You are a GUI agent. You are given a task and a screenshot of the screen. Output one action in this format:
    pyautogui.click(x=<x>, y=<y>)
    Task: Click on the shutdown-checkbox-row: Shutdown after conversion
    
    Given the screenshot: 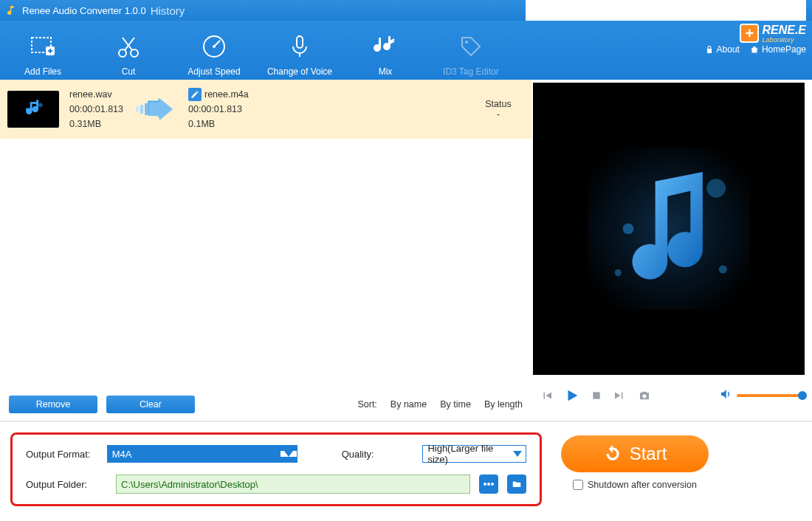 What is the action you would take?
    pyautogui.click(x=635, y=485)
    